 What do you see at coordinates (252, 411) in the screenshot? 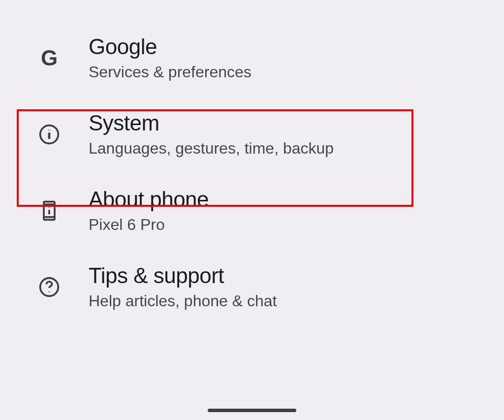
I see `navigation-handle` at bounding box center [252, 411].